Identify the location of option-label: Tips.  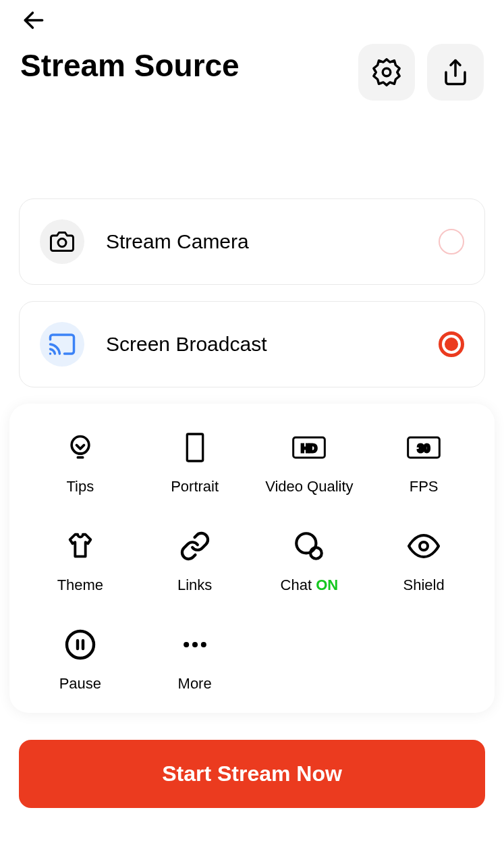
(81, 487).